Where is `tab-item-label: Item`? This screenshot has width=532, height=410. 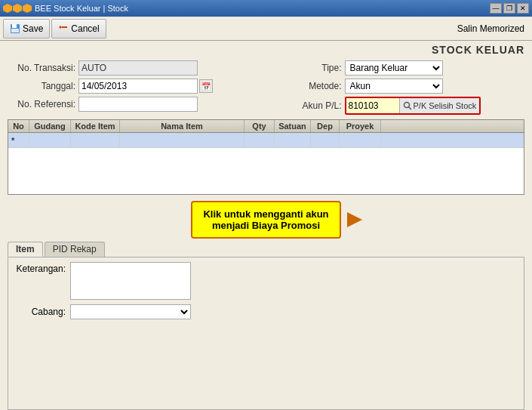 tab-item-label: Item is located at coordinates (26, 249).